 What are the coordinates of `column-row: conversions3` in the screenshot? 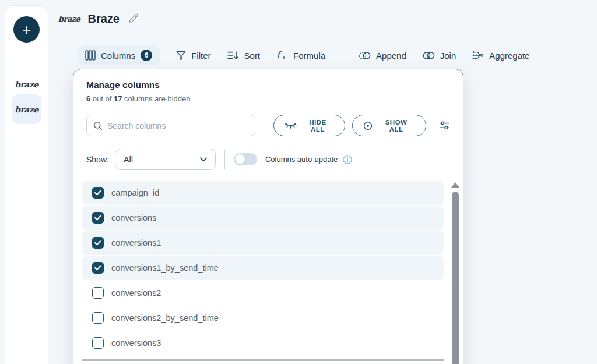 It's located at (263, 343).